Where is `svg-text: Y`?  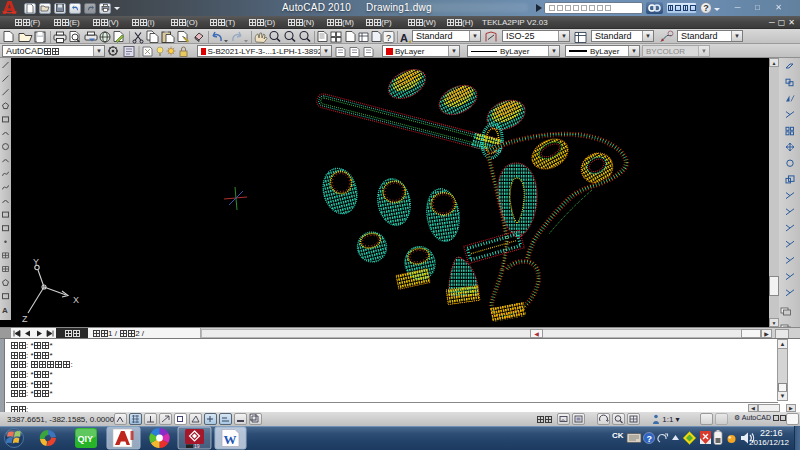
svg-text: Y is located at coordinates (36, 262).